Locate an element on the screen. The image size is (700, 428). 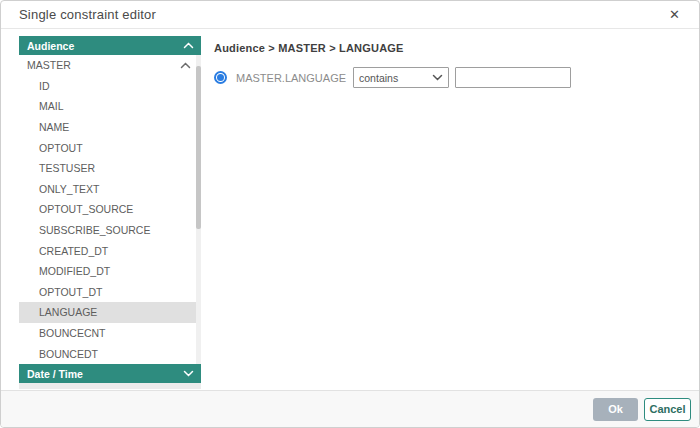
field-item-label: LANGUAGE is located at coordinates (68, 312).